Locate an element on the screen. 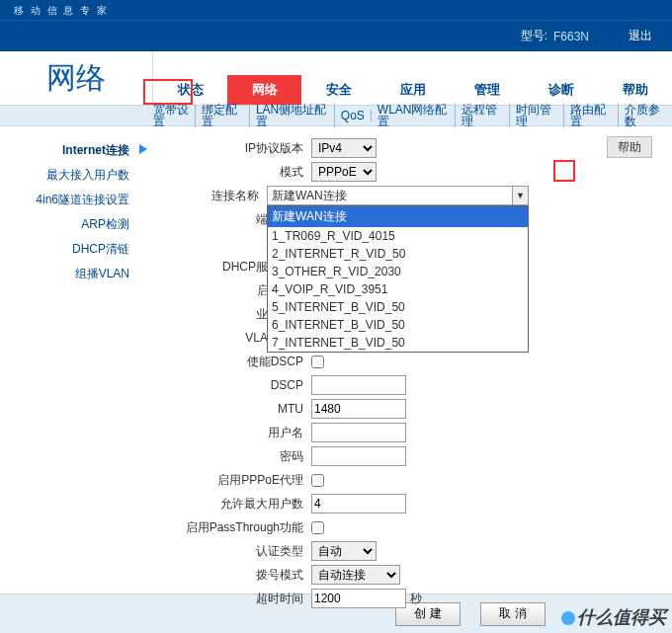  tab-网络: 网络 is located at coordinates (265, 90).